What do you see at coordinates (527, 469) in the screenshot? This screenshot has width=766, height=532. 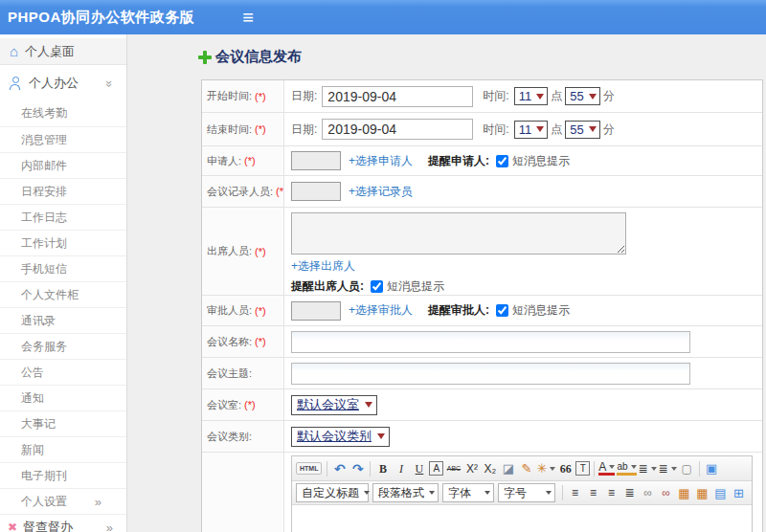 I see `brush-icon: ✎` at bounding box center [527, 469].